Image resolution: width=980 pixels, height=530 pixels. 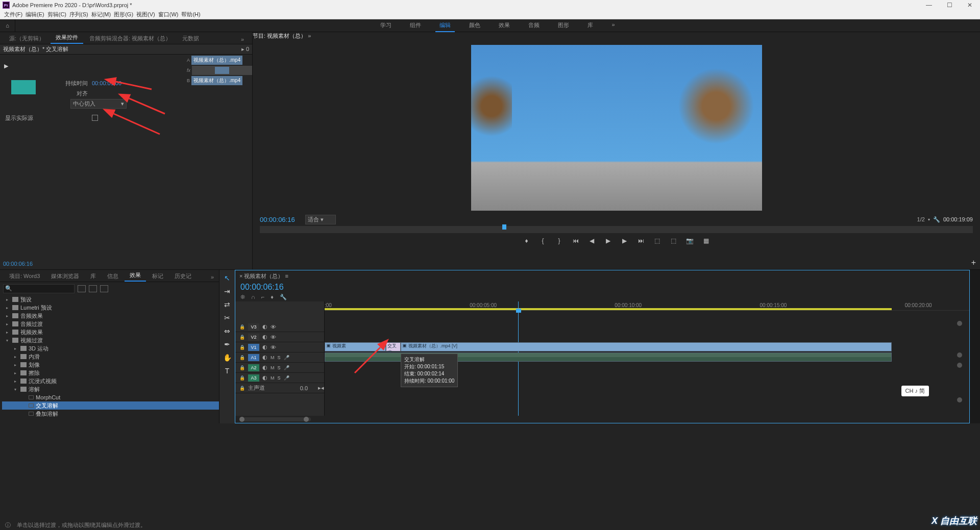 I want to click on track-select-tool: ⇥, so click(x=227, y=291).